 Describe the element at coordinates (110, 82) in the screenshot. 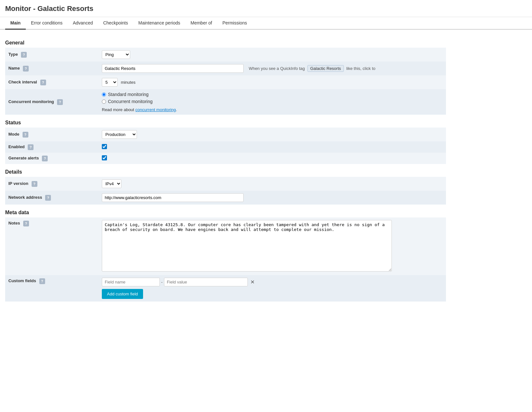

I see `check-interval-select: 1 2 3 5 10 15 20 30 60` at that location.